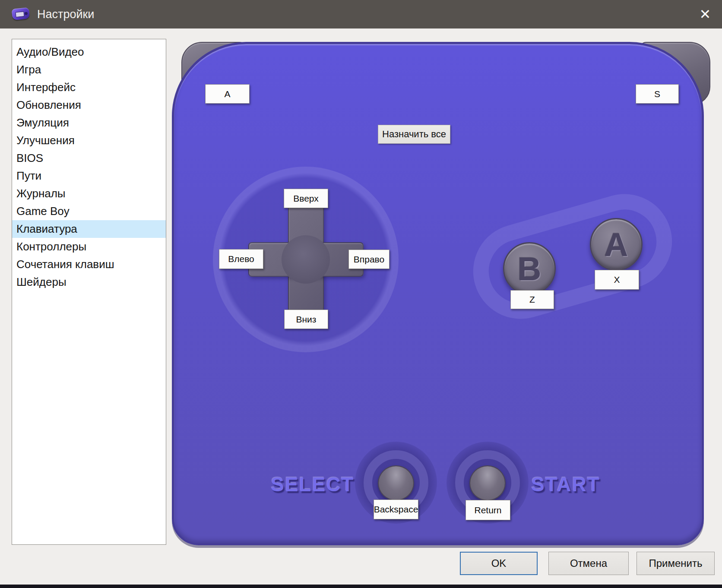 The image size is (722, 588). What do you see at coordinates (89, 87) in the screenshot?
I see `sidebar-item-interface: Интерфейс` at bounding box center [89, 87].